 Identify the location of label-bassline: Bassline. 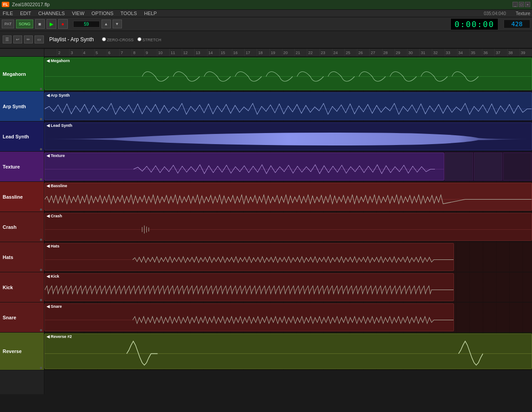
(12, 197).